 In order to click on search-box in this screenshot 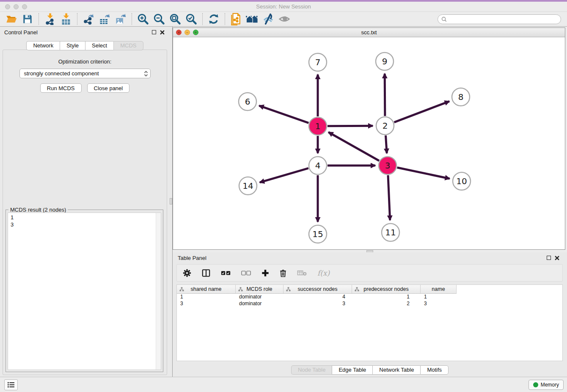, I will do `click(499, 19)`.